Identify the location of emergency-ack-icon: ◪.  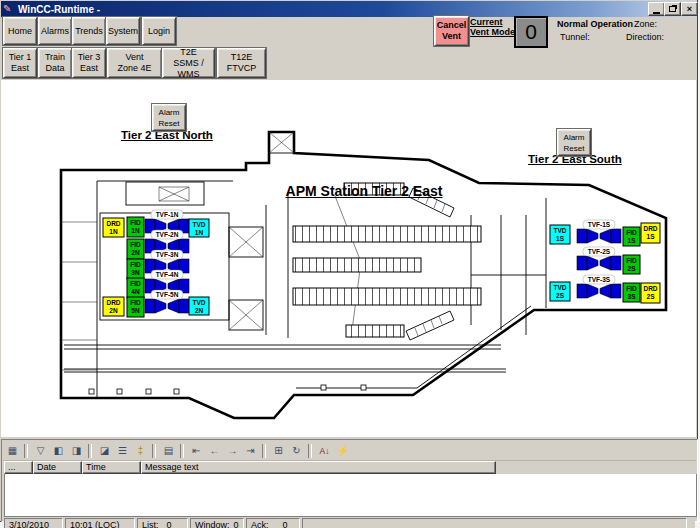
(104, 451).